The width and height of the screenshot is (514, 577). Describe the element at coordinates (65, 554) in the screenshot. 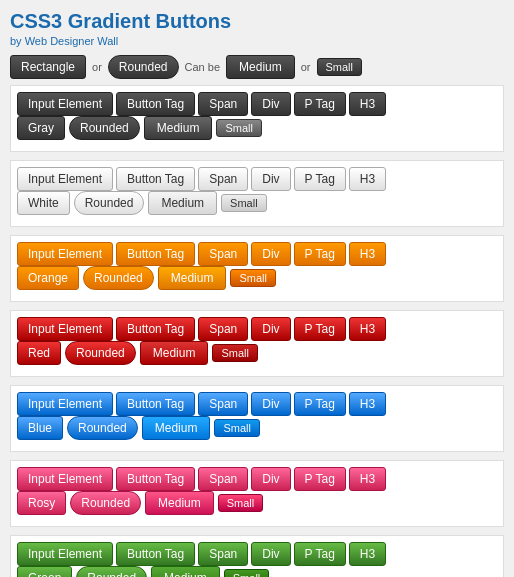

I see `green-input-element: Input Element` at that location.